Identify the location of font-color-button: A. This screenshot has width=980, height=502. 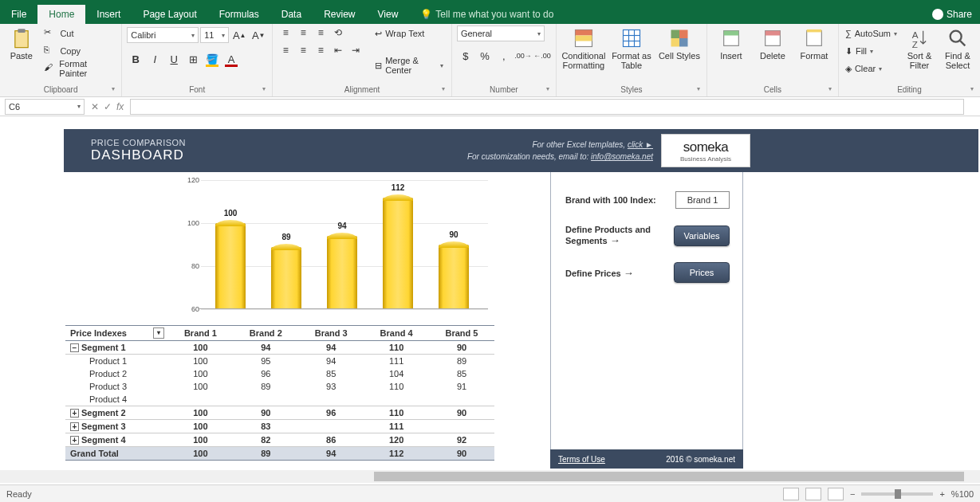
(231, 59).